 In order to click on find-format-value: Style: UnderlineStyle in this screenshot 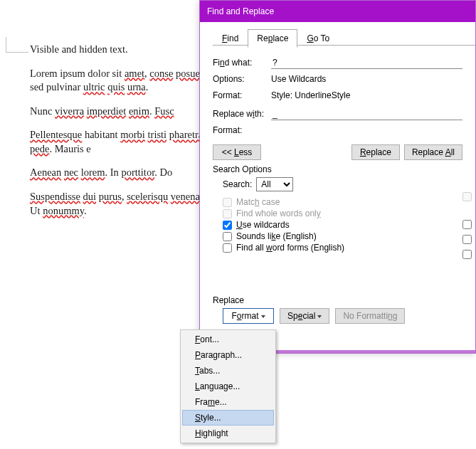, I will do `click(367, 95)`.